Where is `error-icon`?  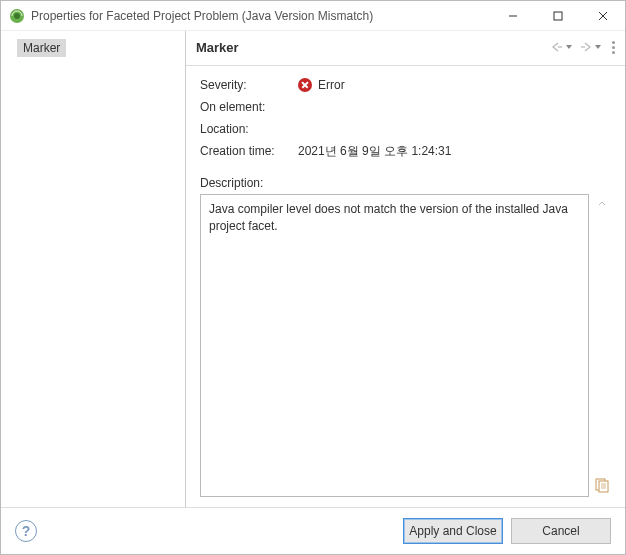
error-icon is located at coordinates (305, 85).